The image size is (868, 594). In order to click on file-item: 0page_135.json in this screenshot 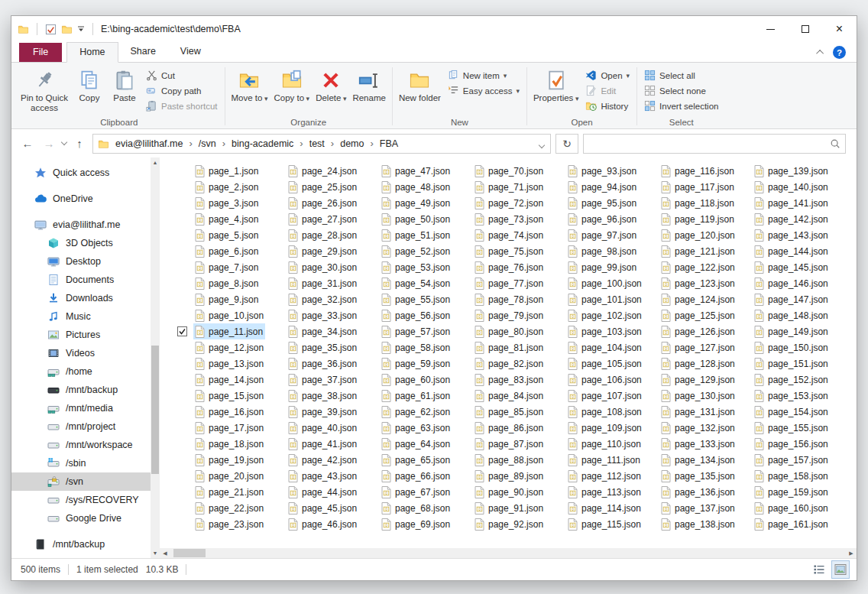, I will do `click(698, 476)`.